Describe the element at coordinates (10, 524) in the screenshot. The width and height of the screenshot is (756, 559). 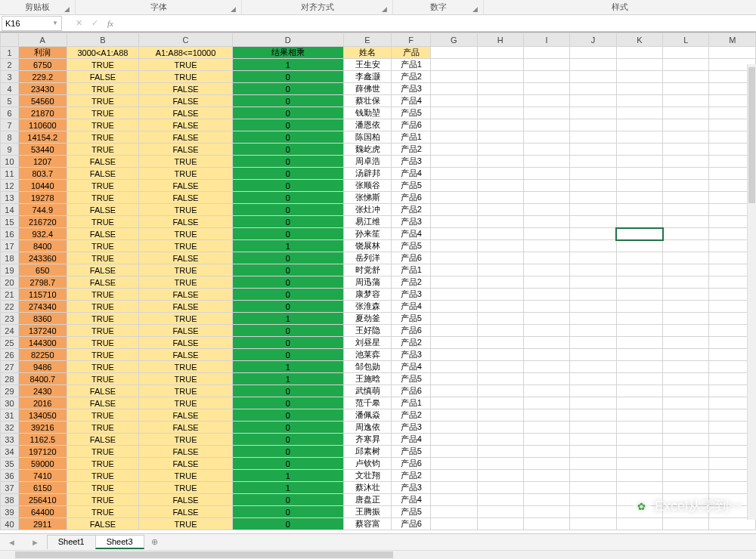
I see `row-header: 40` at that location.